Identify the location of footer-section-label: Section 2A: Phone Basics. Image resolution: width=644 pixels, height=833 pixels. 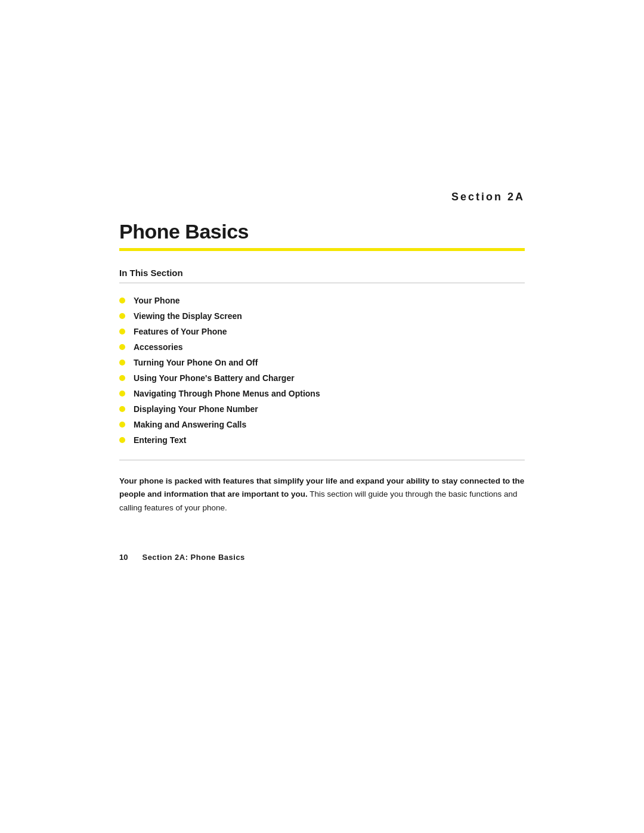
(193, 557).